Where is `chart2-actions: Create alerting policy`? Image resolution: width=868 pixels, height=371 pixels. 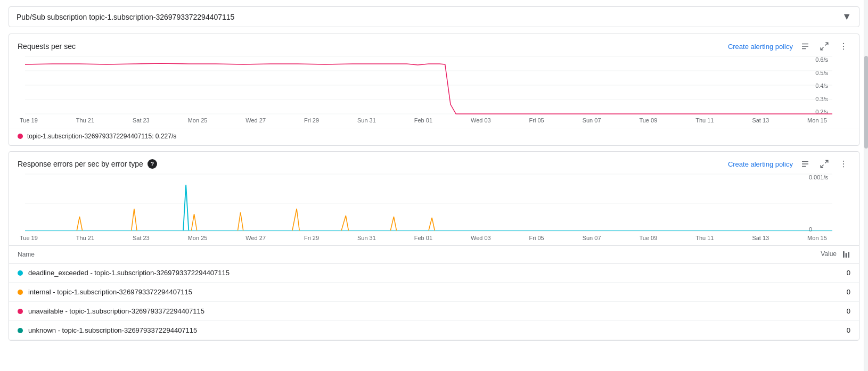 chart2-actions: Create alerting policy is located at coordinates (789, 164).